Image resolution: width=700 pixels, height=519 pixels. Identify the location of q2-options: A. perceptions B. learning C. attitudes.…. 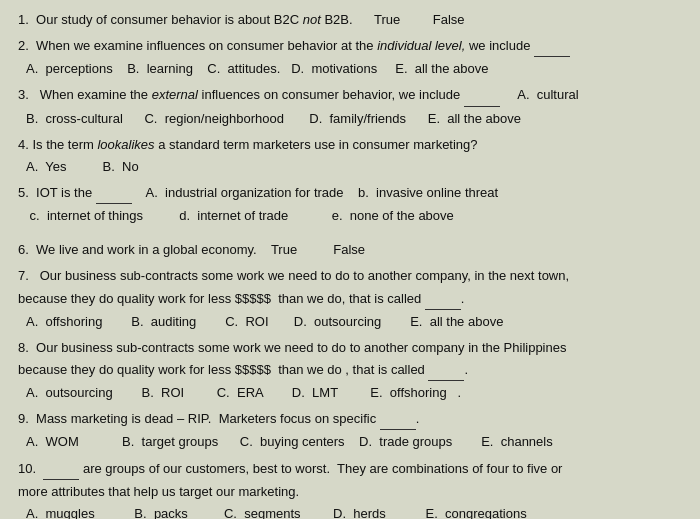
(354, 69).